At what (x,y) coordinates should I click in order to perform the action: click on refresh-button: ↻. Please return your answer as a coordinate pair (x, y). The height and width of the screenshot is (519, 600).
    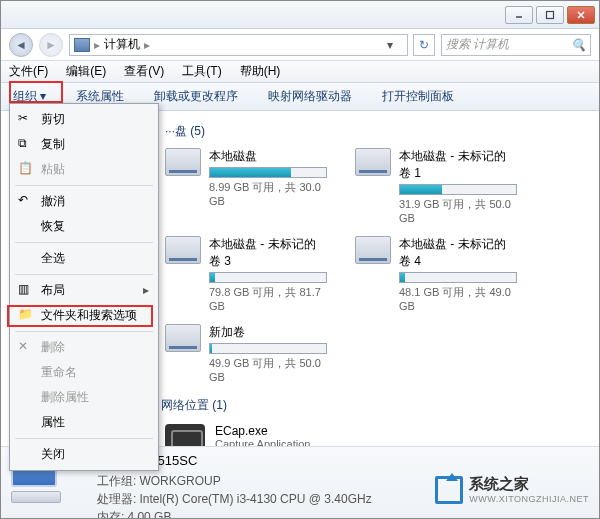
    Looking at the image, I should click on (424, 45).